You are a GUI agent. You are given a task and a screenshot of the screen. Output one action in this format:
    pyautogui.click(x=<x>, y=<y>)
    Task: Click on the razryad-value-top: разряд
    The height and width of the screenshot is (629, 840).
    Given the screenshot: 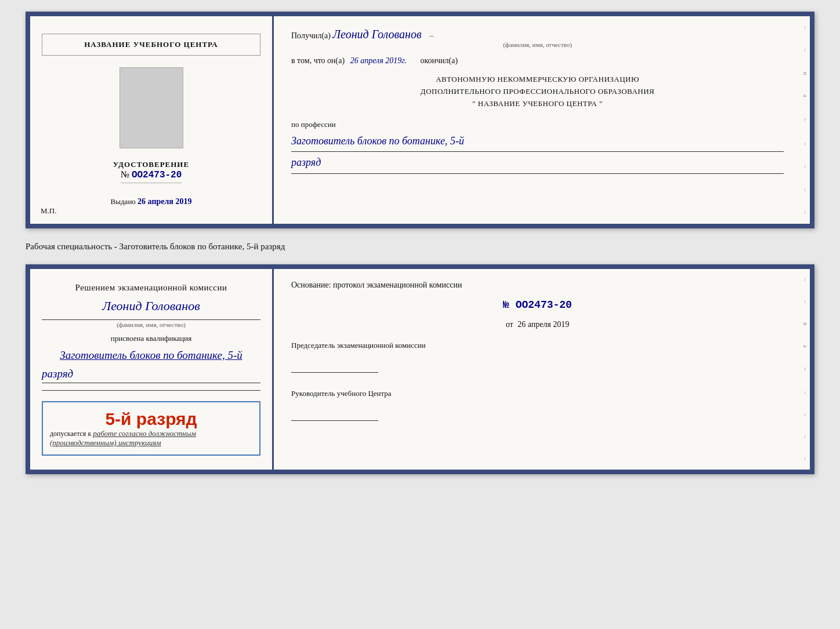 What is the action you would take?
    pyautogui.click(x=537, y=162)
    